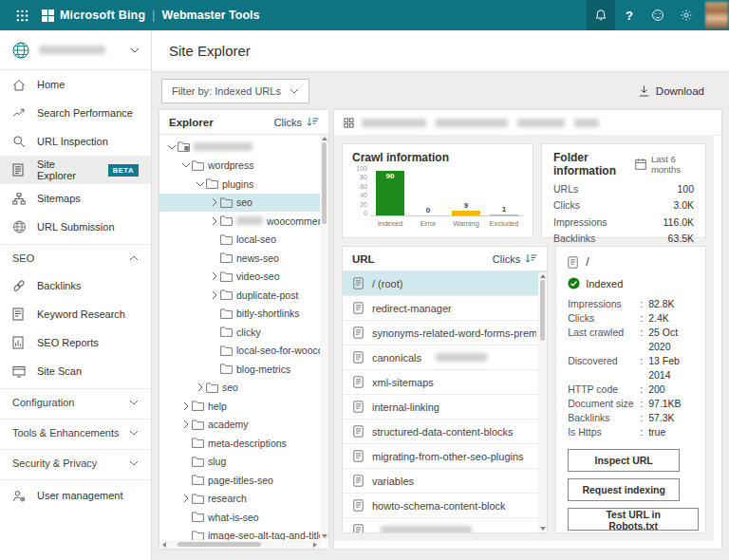 Image resolution: width=729 pixels, height=560 pixels. I want to click on url-row-variables: variables, so click(444, 481).